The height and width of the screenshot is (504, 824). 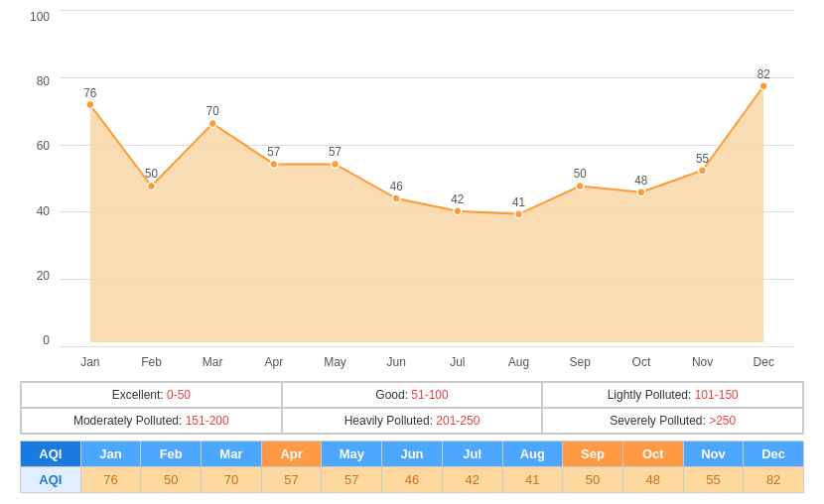 What do you see at coordinates (713, 480) in the screenshot?
I see `table-val-nov: 55` at bounding box center [713, 480].